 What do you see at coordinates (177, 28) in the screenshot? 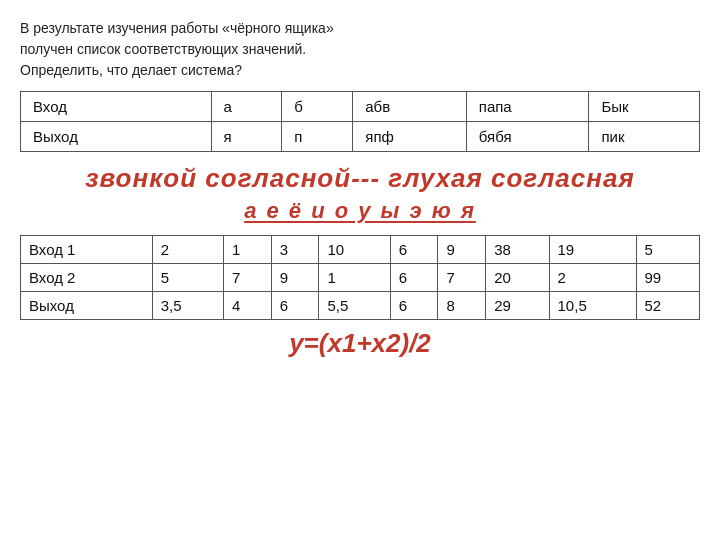
I see `intro-line1: В результате изучения работы «чёрного ящ…` at bounding box center [177, 28].